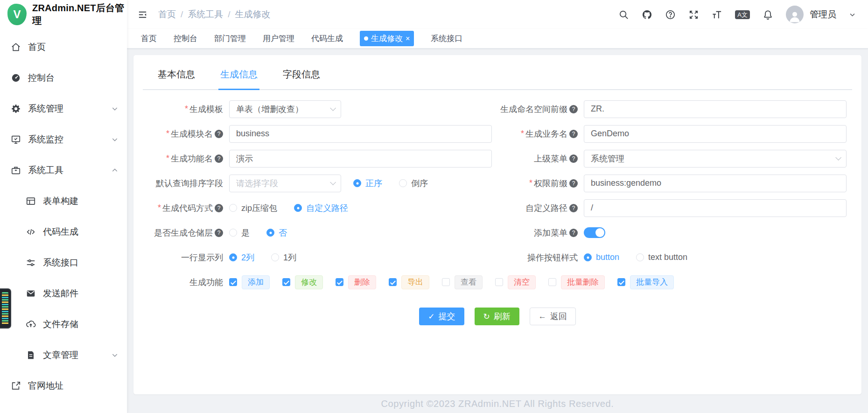 This screenshot has height=413, width=868. I want to click on tab-gen-info: 生成信息, so click(239, 77).